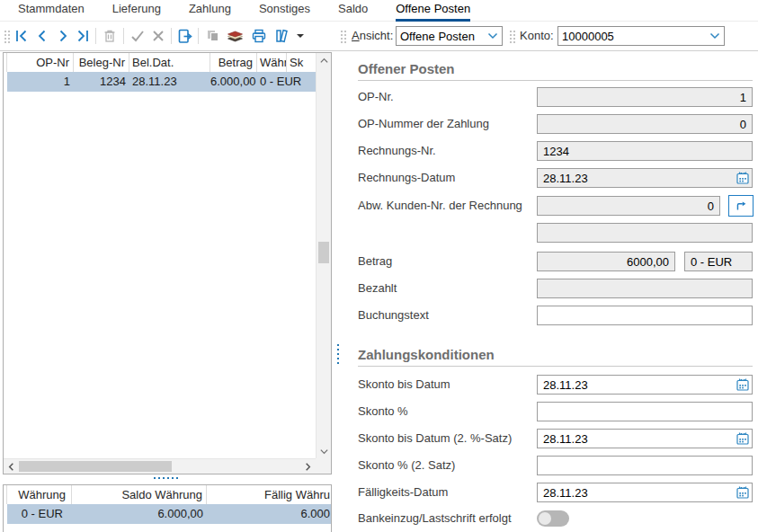 The height and width of the screenshot is (532, 758). Describe the element at coordinates (259, 36) in the screenshot. I see `print-button` at that location.